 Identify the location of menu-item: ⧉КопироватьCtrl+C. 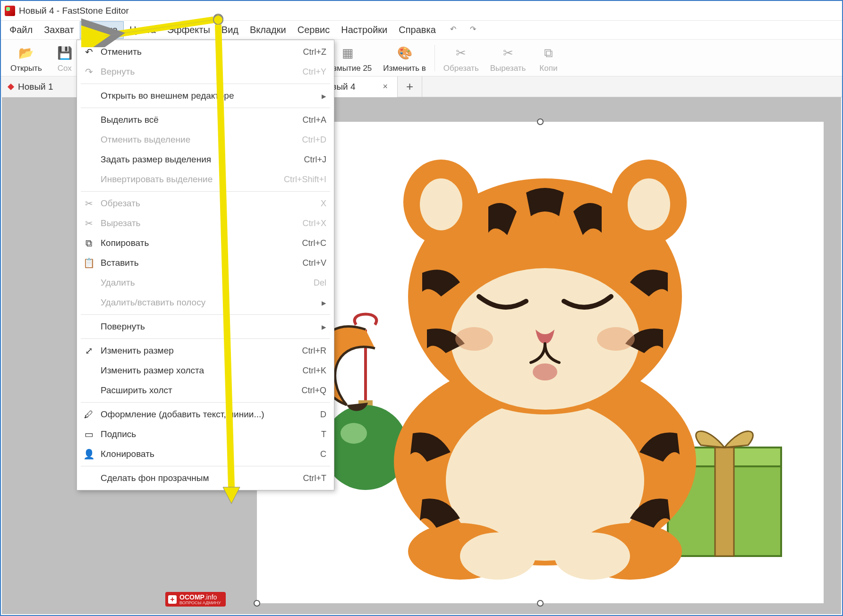
(205, 243).